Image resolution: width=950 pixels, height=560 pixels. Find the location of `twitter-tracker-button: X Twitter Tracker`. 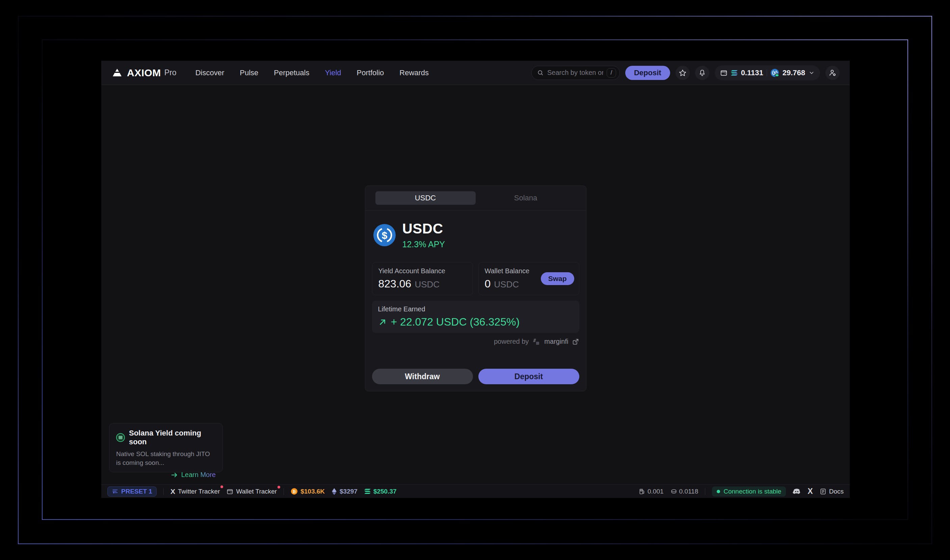

twitter-tracker-button: X Twitter Tracker is located at coordinates (196, 491).